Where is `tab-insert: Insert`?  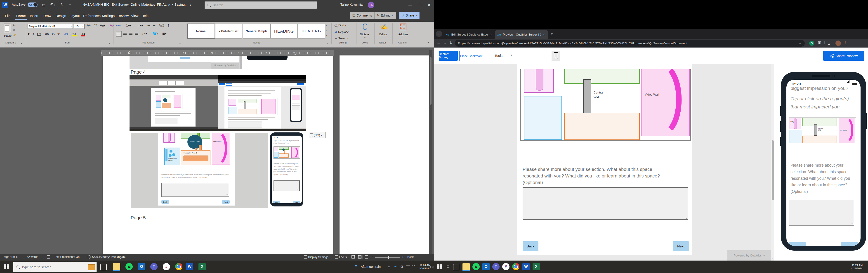 tab-insert: Insert is located at coordinates (34, 16).